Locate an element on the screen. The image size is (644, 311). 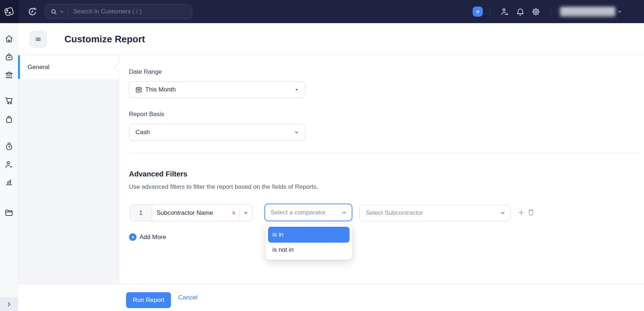
section-divider is located at coordinates (385, 153).